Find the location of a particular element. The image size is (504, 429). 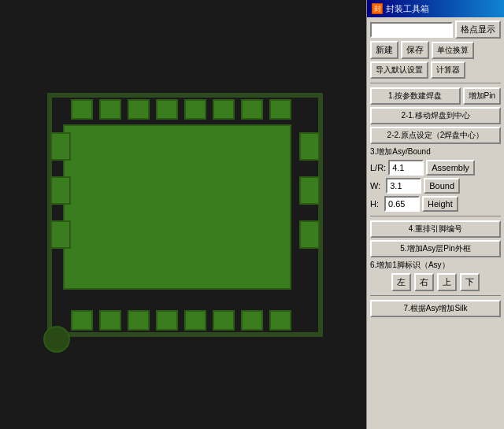

row-step6-label: 6.增加1脚标识（Asy） is located at coordinates (435, 265).